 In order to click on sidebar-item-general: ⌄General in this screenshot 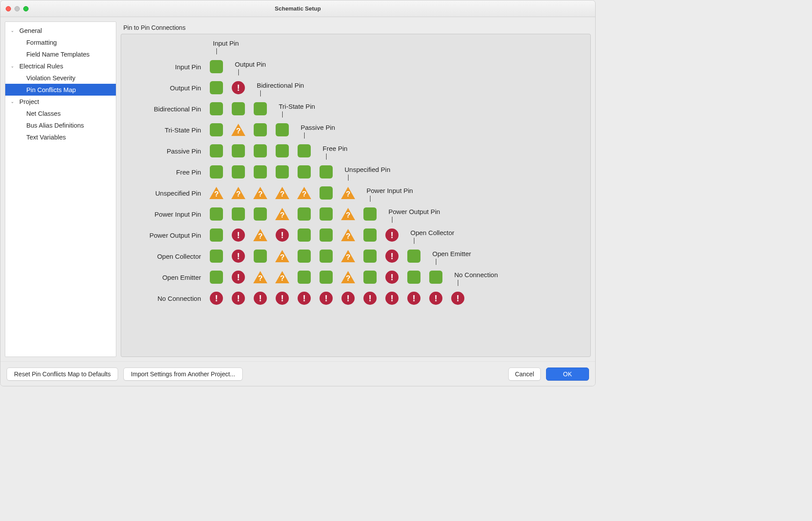, I will do `click(61, 31)`.